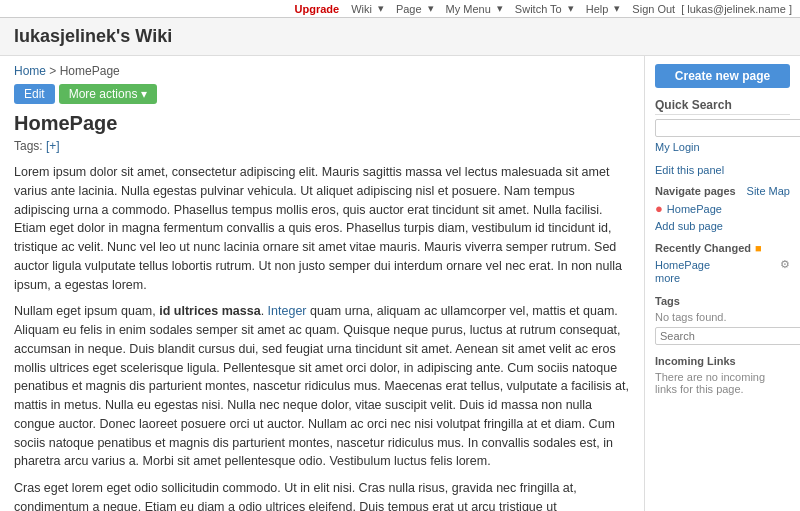 This screenshot has width=800, height=511. I want to click on para2-highlight: id ultrices massa, so click(210, 311).